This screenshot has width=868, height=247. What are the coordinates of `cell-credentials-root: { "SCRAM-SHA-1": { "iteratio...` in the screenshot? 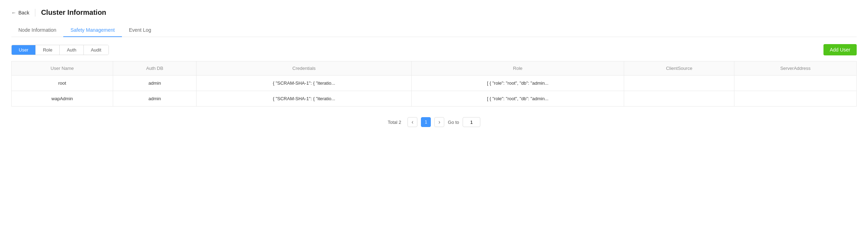 It's located at (304, 83).